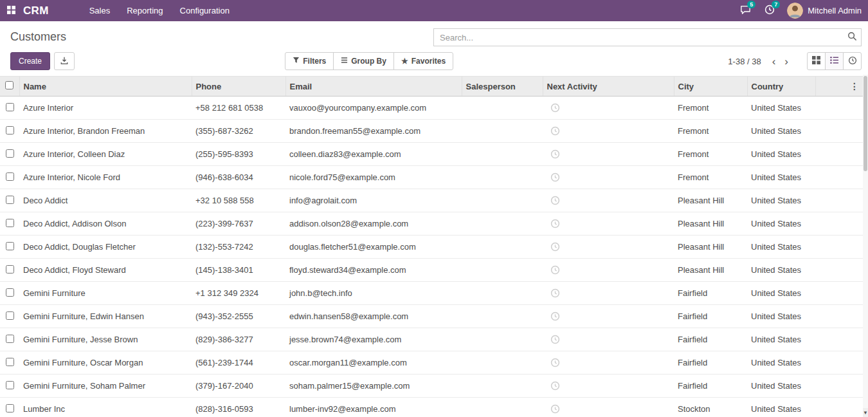  Describe the element at coordinates (817, 61) in the screenshot. I see `kanban-view-button` at that location.